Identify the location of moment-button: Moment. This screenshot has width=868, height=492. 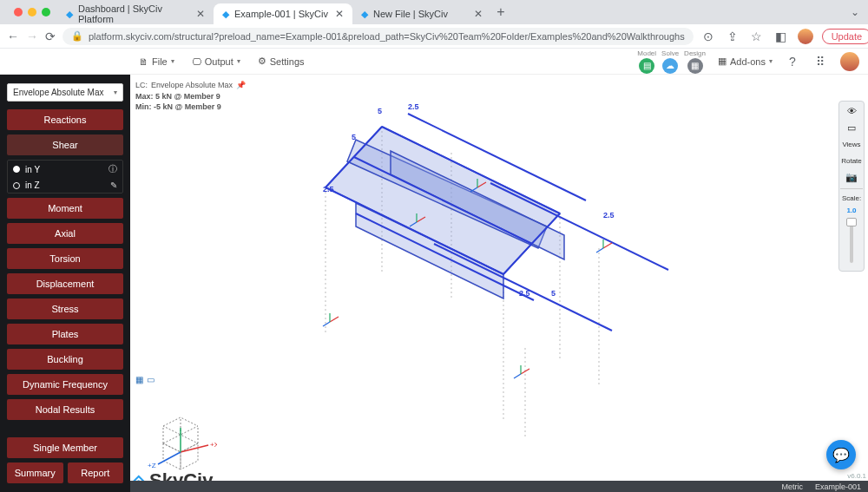
(65, 208).